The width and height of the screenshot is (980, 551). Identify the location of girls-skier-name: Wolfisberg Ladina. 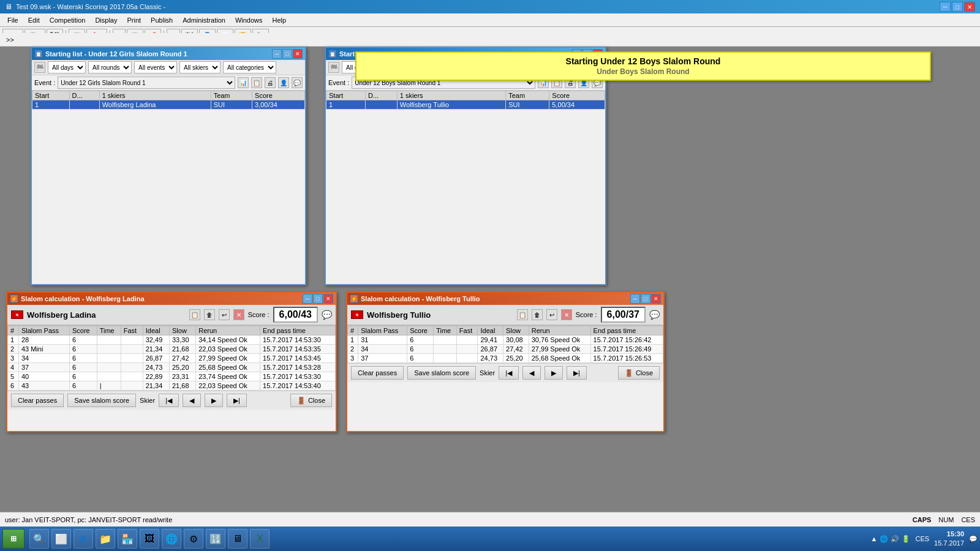
(107, 315).